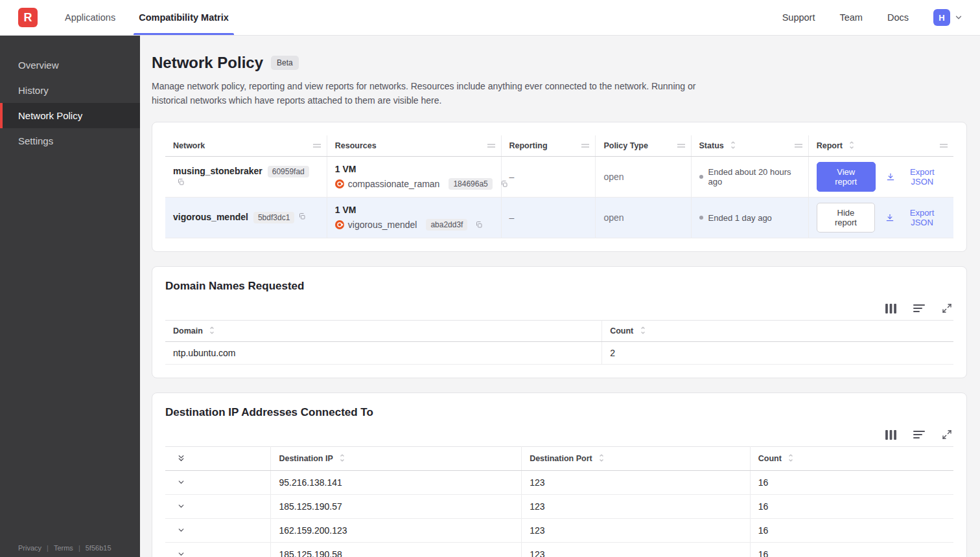  What do you see at coordinates (701, 177) in the screenshot?
I see `status-dot` at bounding box center [701, 177].